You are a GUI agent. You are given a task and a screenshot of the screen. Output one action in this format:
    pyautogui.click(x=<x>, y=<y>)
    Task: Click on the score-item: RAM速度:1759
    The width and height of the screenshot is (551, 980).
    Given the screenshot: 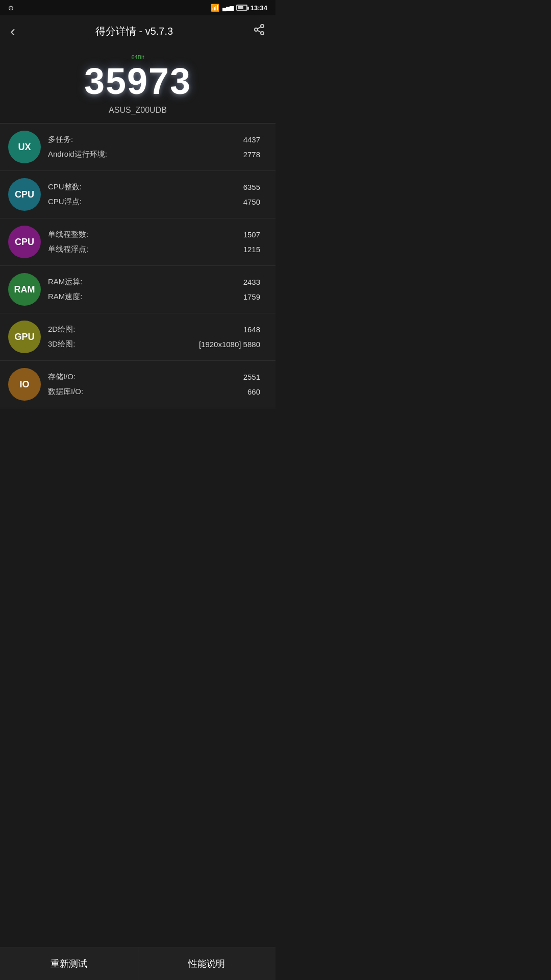 What is the action you would take?
    pyautogui.click(x=154, y=297)
    